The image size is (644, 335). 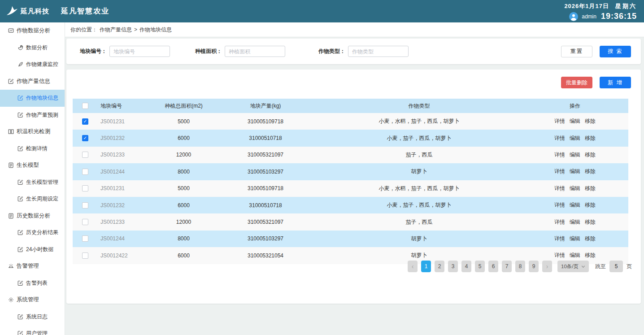 I want to click on sidebar-item-accum-temp-light-check: 积温积光检测, so click(x=32, y=132).